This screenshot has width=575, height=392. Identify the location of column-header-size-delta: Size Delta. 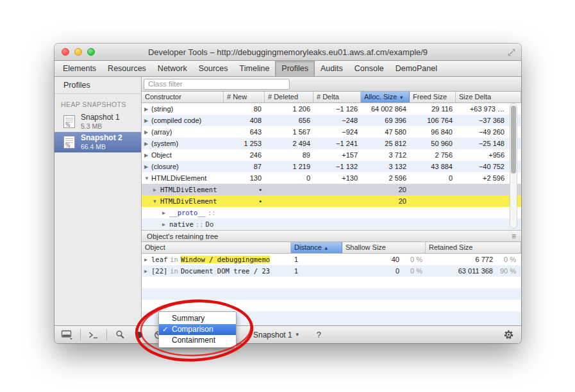
(488, 97).